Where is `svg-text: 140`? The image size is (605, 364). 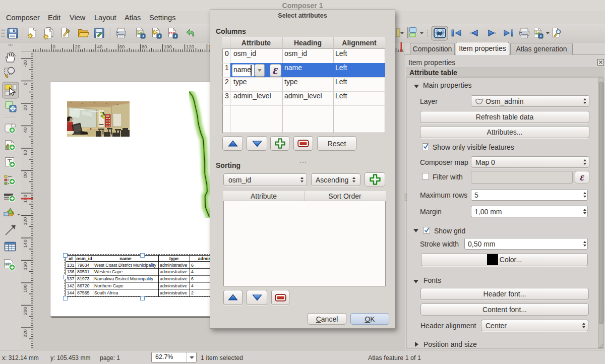
svg-text: 140 is located at coordinates (25, 244).